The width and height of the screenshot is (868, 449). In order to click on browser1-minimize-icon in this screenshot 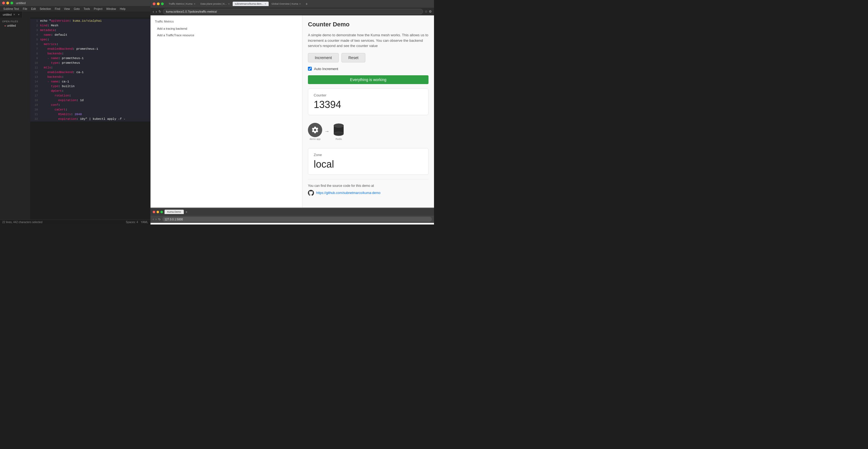, I will do `click(158, 4)`.